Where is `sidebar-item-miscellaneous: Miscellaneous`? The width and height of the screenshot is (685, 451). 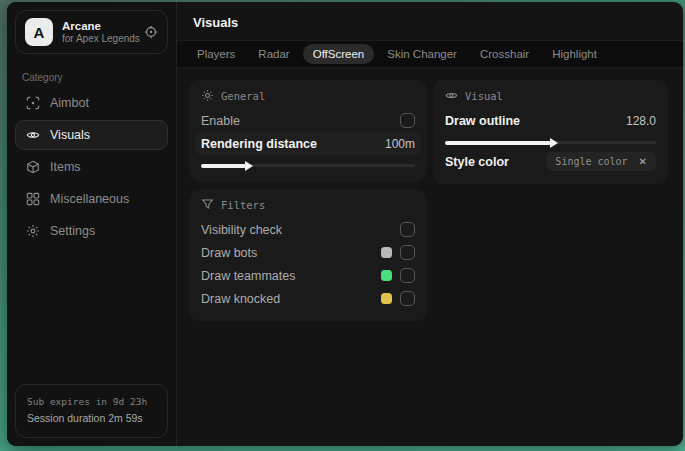 sidebar-item-miscellaneous: Miscellaneous is located at coordinates (92, 199).